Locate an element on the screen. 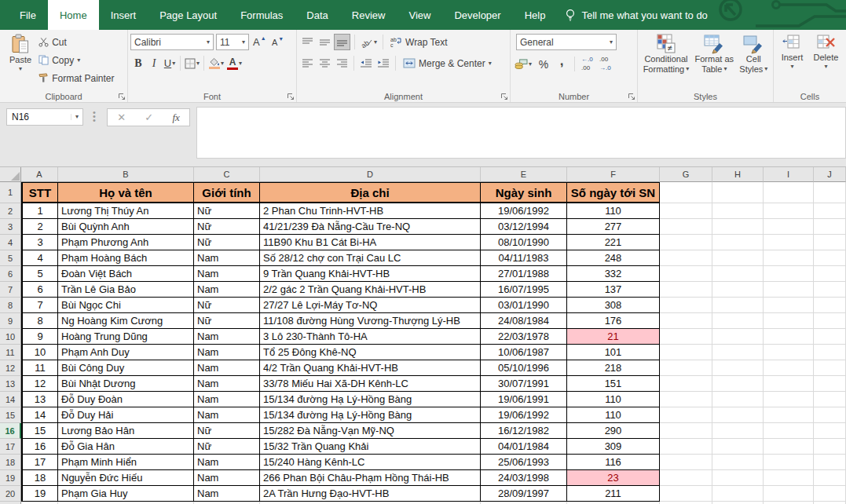 The width and height of the screenshot is (846, 504). tab-review: Review is located at coordinates (369, 15).